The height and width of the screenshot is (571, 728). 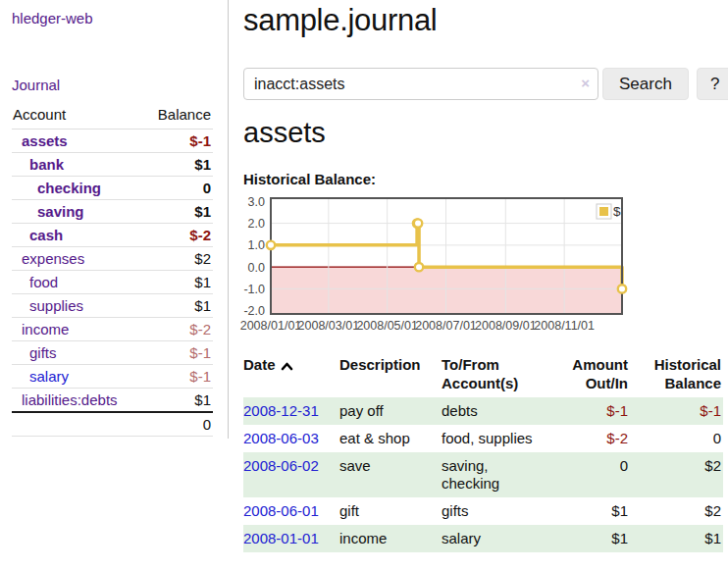 I want to click on register-header-accounts: To/FromAccount(s), so click(x=494, y=377).